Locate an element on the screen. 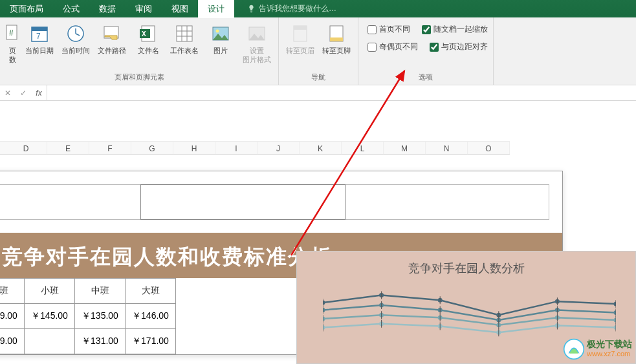 This screenshot has height=364, width=636. table-row: ￥645.00 ￥169.00 ￥131.00 ￥171.00 is located at coordinates (88, 341).